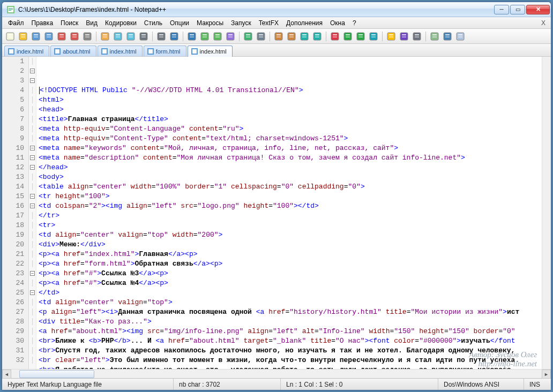  Describe the element at coordinates (295, 119) in the screenshot. I see `code-line: <title>Главная страница</title>` at that location.